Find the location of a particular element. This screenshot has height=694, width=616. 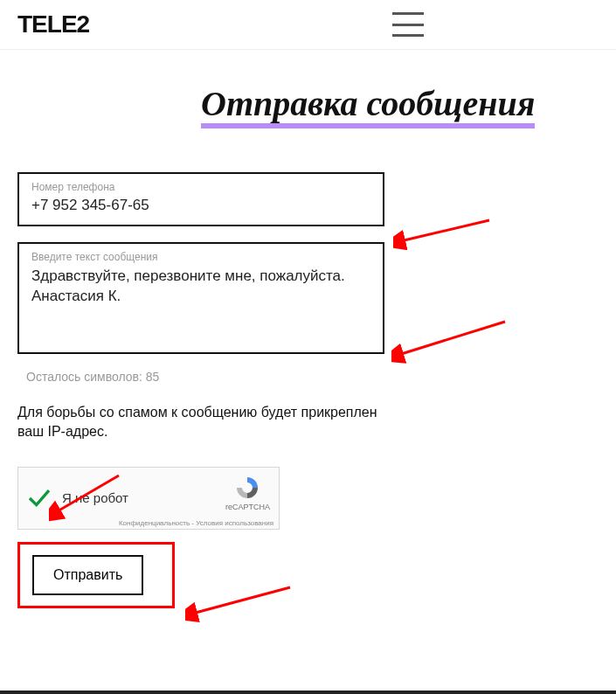

message-field-group: Введите текст сообщения is located at coordinates (201, 298).